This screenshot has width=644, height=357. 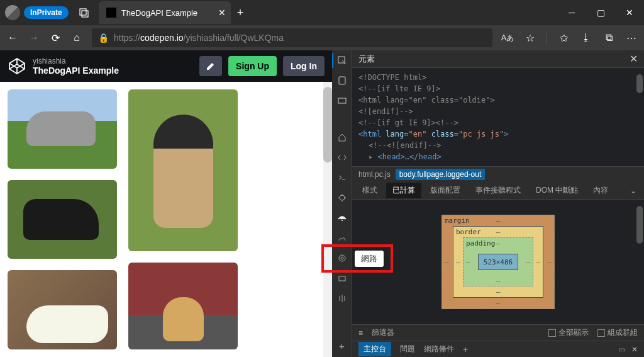 I want to click on elements-tool-icon, so click(x=342, y=101).